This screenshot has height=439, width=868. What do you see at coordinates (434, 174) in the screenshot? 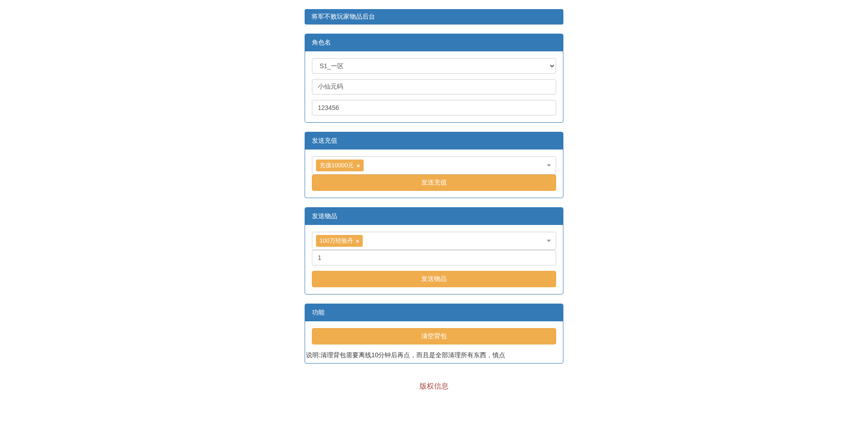
I see `recharge-panel-body: 充值10000元 × 发送充值` at bounding box center [434, 174].